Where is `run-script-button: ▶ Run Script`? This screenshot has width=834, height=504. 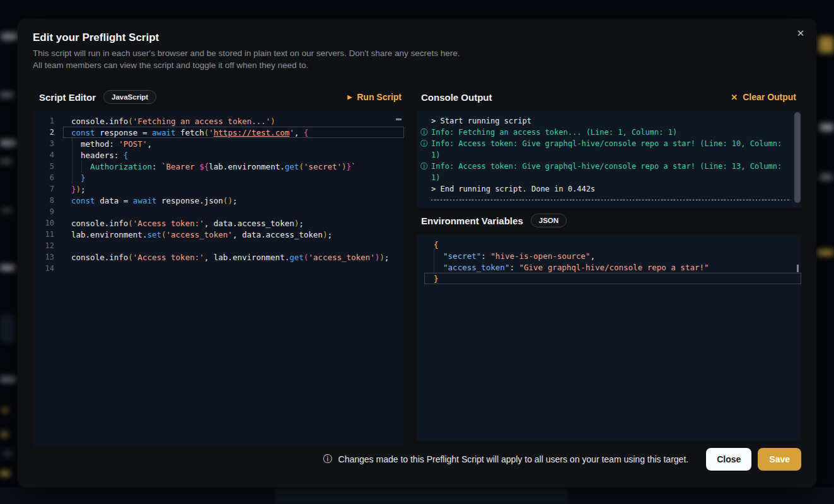
run-script-button: ▶ Run Script is located at coordinates (374, 97).